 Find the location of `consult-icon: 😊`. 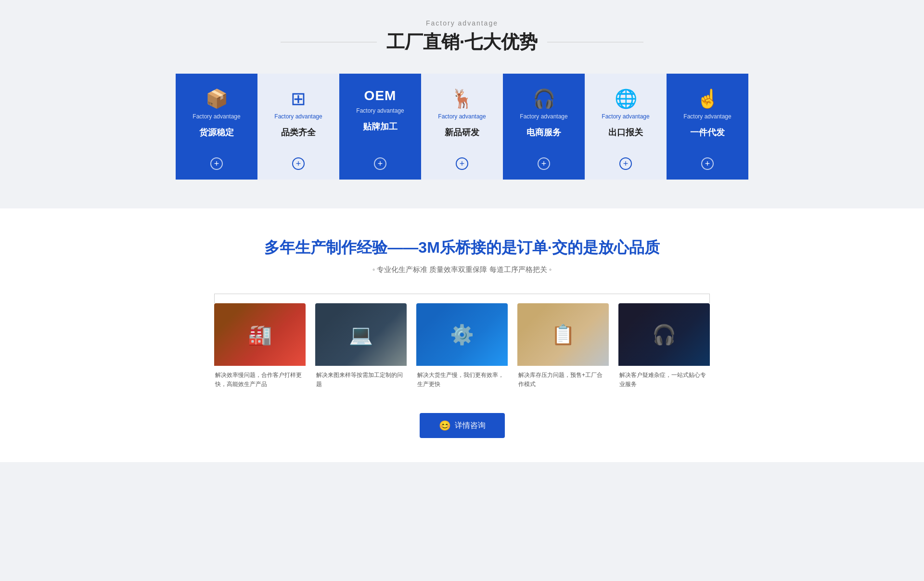

consult-icon: 😊 is located at coordinates (445, 426).